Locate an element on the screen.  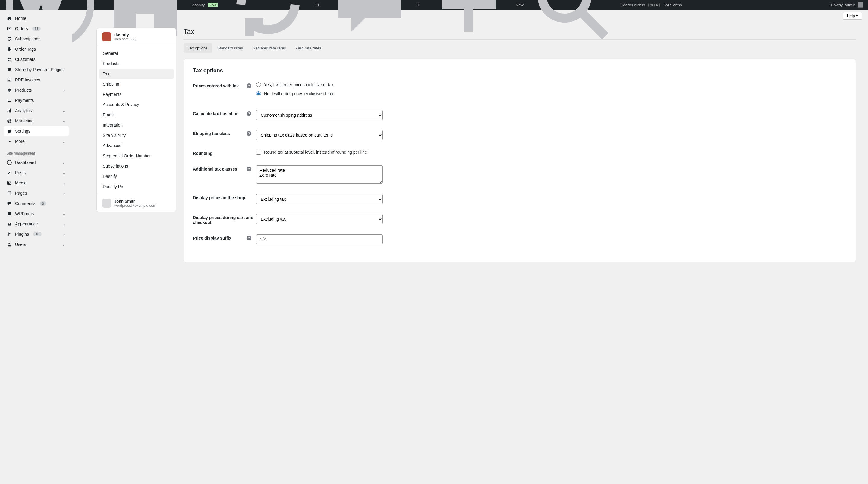
sidebar-item-marketing: Marketing⌄ is located at coordinates (36, 121).